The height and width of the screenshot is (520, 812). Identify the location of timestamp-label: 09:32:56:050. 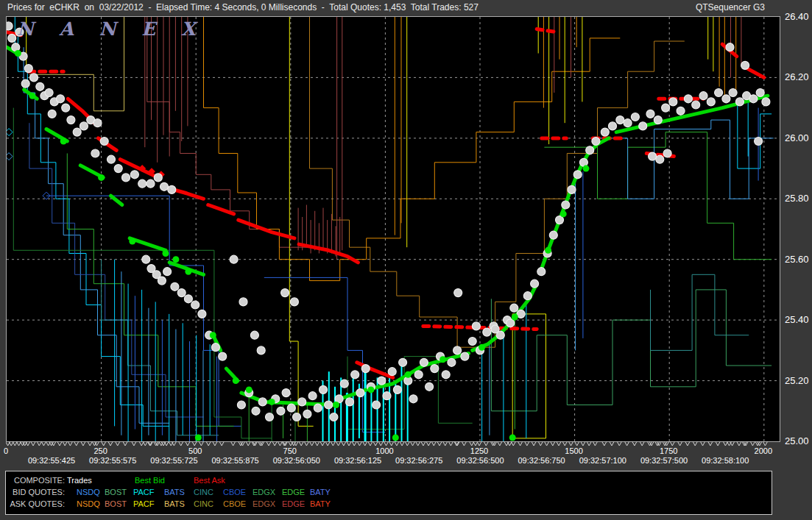
(297, 460).